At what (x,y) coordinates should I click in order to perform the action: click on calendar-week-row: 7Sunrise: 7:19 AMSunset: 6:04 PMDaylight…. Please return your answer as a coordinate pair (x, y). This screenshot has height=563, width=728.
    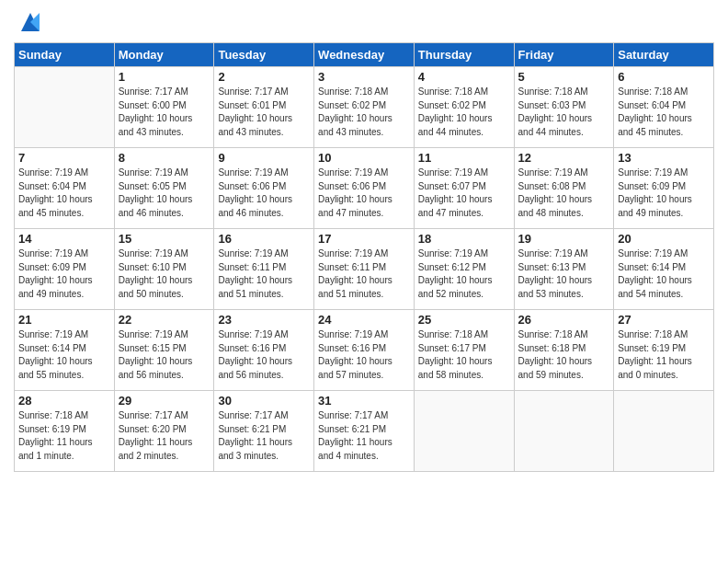
    Looking at the image, I should click on (364, 189).